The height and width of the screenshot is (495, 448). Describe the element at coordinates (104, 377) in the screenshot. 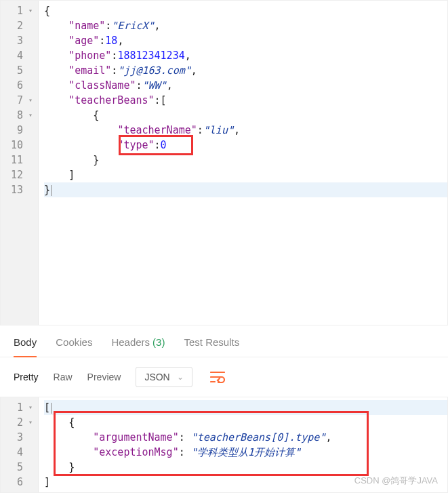

I see `view-preview: Preview` at that location.